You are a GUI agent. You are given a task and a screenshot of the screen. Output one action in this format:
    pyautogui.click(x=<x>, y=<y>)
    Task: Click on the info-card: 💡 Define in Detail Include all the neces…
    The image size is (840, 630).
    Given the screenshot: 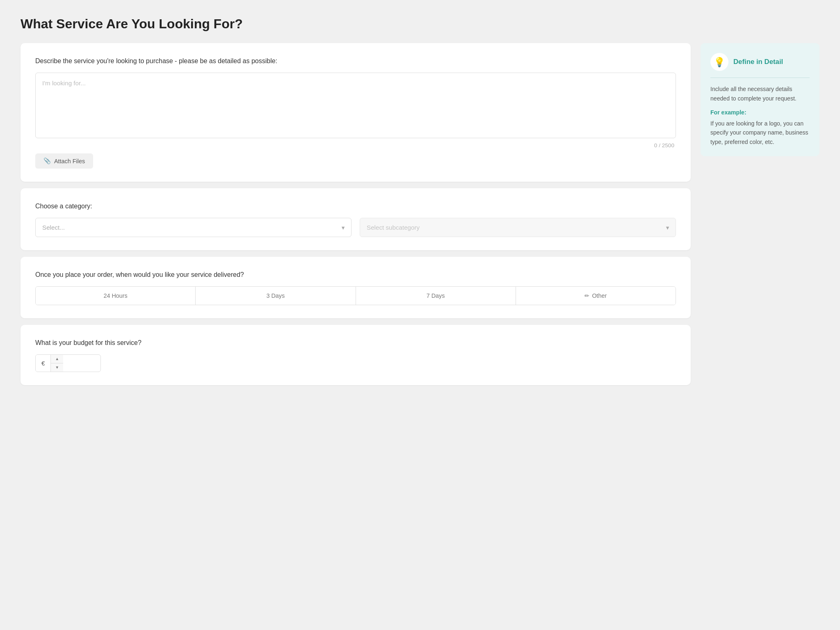 What is the action you would take?
    pyautogui.click(x=760, y=100)
    